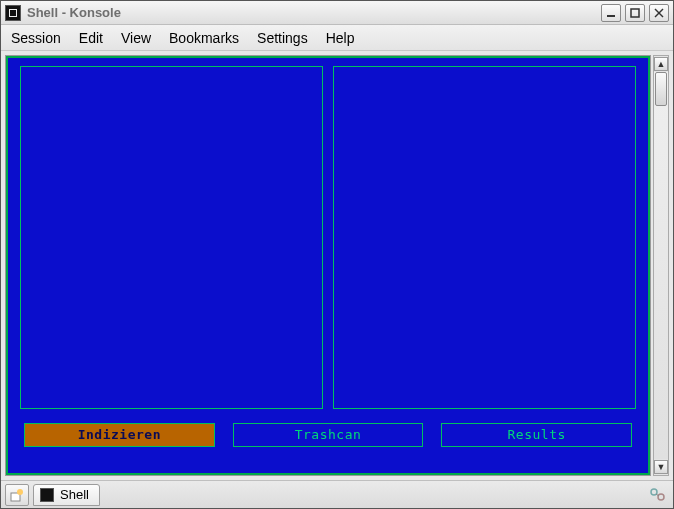  Describe the element at coordinates (337, 13) in the screenshot. I see `titlebar: Shell - Konsole` at that location.